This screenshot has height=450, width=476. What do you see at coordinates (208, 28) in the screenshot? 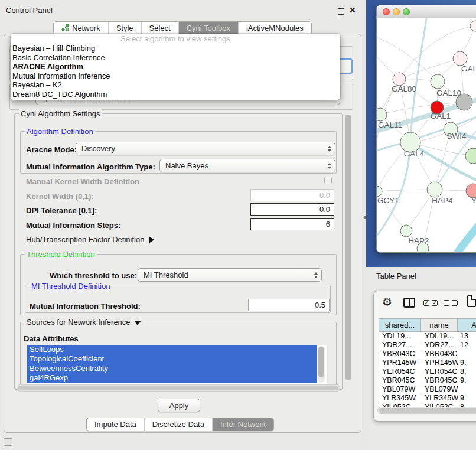
I see `tab-cyni-toolbox: Cyni Toolbox` at bounding box center [208, 28].